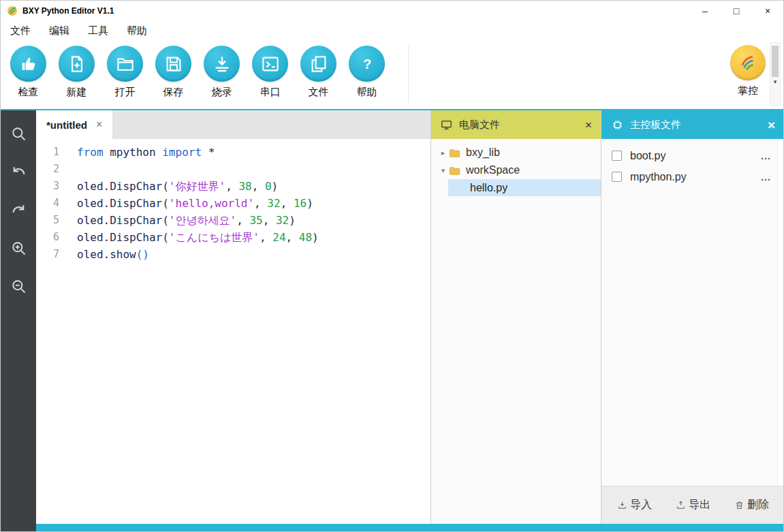 The image size is (784, 532). Describe the element at coordinates (29, 69) in the screenshot. I see `toolbar-thumbs-up-button: 检查` at that location.